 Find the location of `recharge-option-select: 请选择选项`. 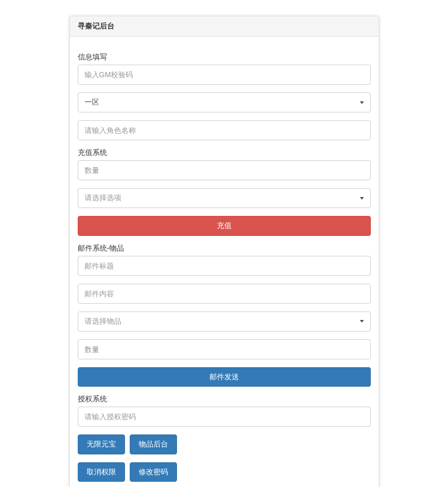

recharge-option-select: 请选择选项 is located at coordinates (224, 198).